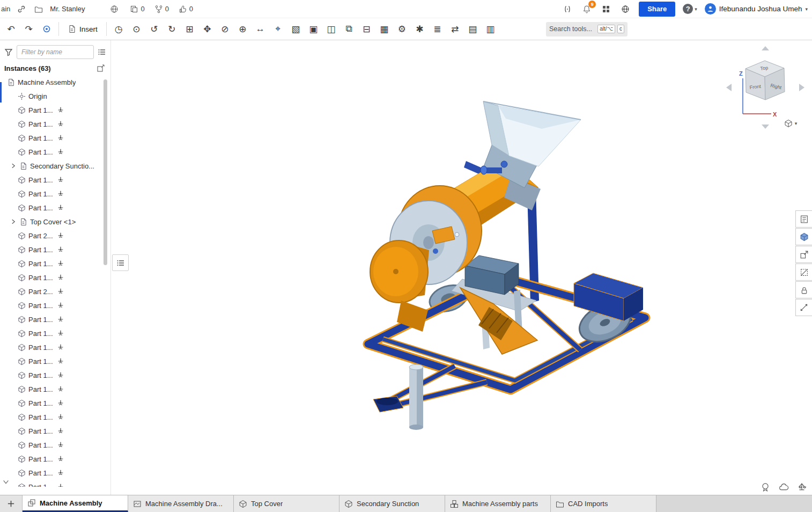  What do you see at coordinates (105, 172) in the screenshot?
I see `tree-scrollbar` at bounding box center [105, 172].